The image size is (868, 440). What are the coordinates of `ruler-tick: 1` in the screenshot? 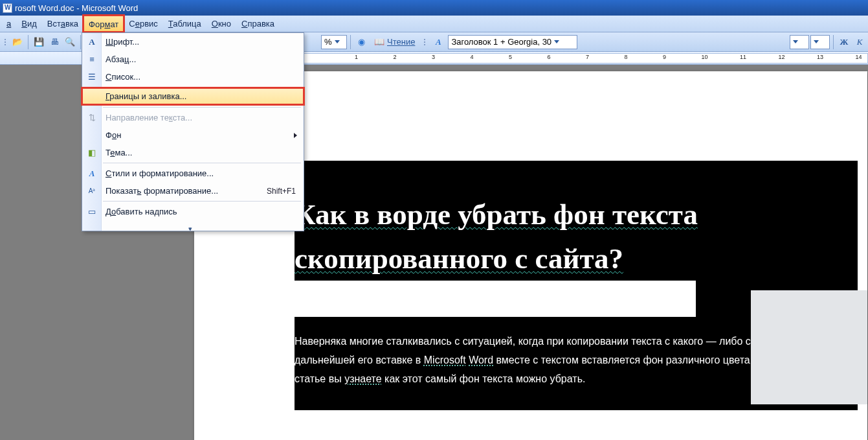 It's located at (356, 57).